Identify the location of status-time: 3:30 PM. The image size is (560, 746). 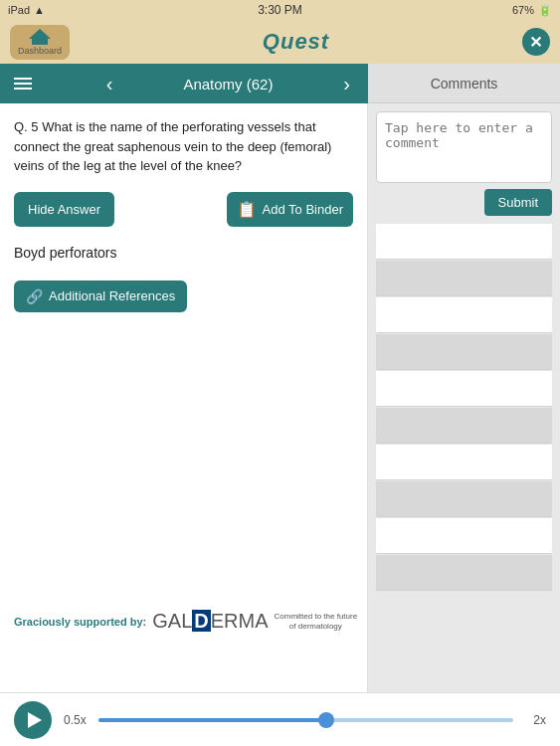
(280, 10).